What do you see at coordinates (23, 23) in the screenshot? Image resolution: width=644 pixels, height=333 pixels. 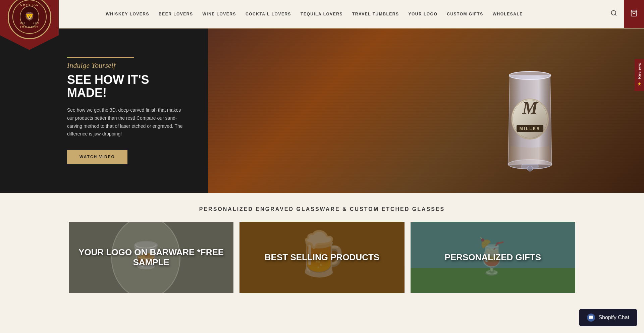 I see `svg-text: EST` at bounding box center [23, 23].